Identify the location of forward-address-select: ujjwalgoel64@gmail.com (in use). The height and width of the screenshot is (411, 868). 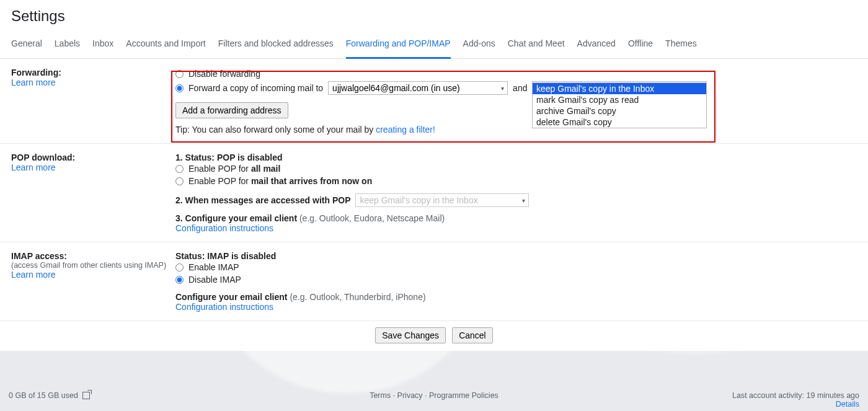
(418, 88).